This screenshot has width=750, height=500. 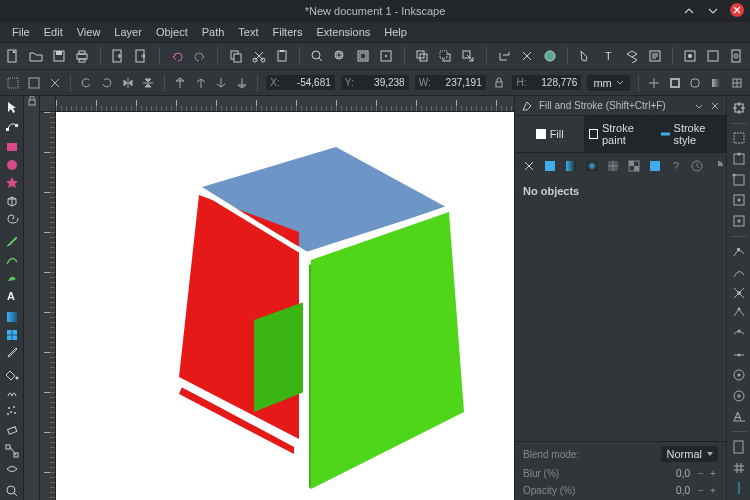 I want to click on dock-menu-icon, so click(x=699, y=106).